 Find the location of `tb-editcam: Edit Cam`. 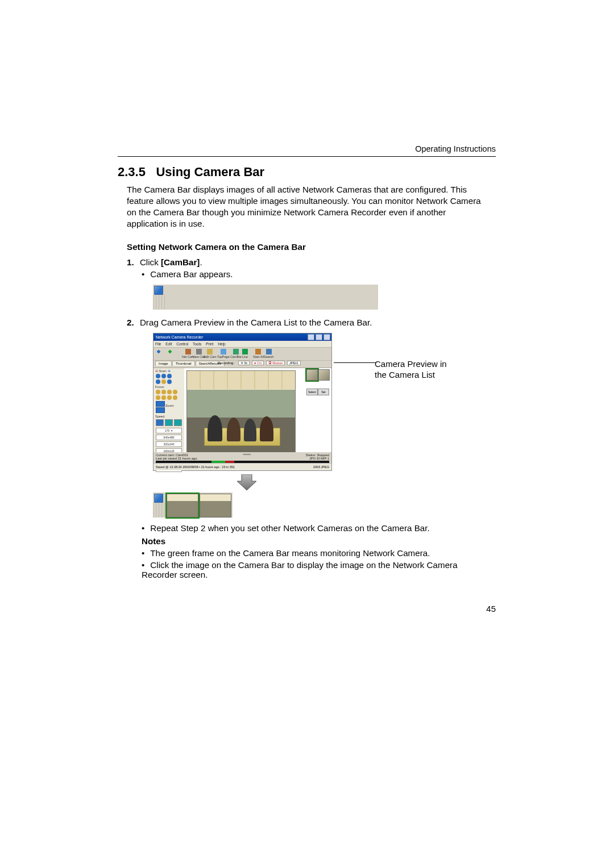

tb-editcam: Edit Cam is located at coordinates (210, 353).